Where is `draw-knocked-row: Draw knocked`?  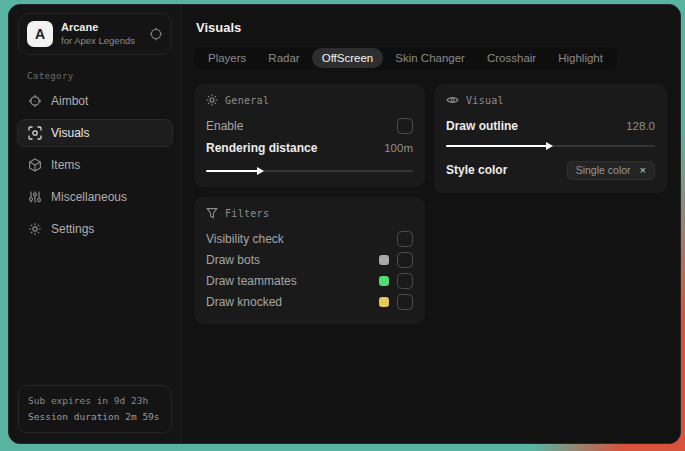
draw-knocked-row: Draw knocked is located at coordinates (310, 302).